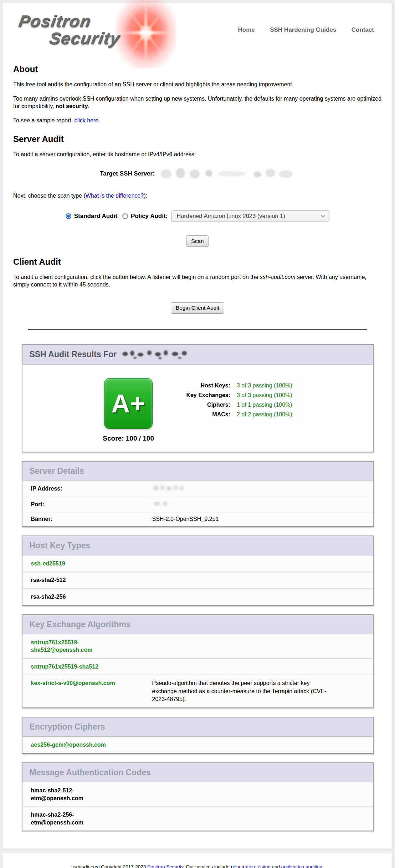 The image size is (395, 868). What do you see at coordinates (198, 355) in the screenshot?
I see `audit-results-title: SSH Audit Results For` at bounding box center [198, 355].